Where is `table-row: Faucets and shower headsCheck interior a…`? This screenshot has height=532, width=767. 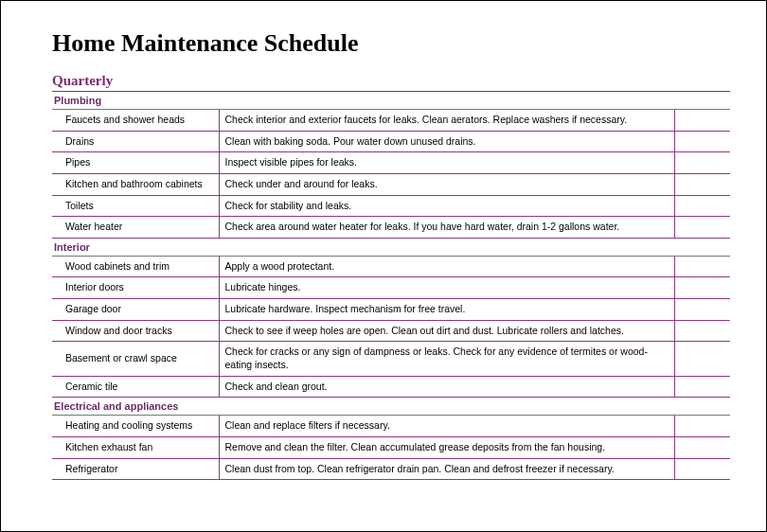 table-row: Faucets and shower headsCheck interior a… is located at coordinates (391, 121).